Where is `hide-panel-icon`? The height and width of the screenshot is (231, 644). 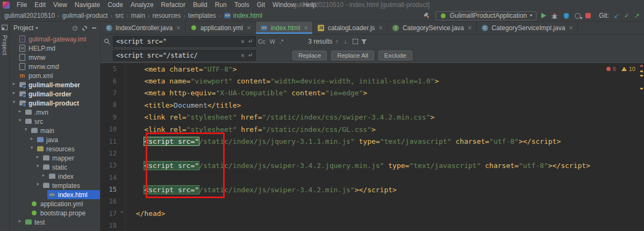 hide-panel-icon is located at coordinates (94, 28).